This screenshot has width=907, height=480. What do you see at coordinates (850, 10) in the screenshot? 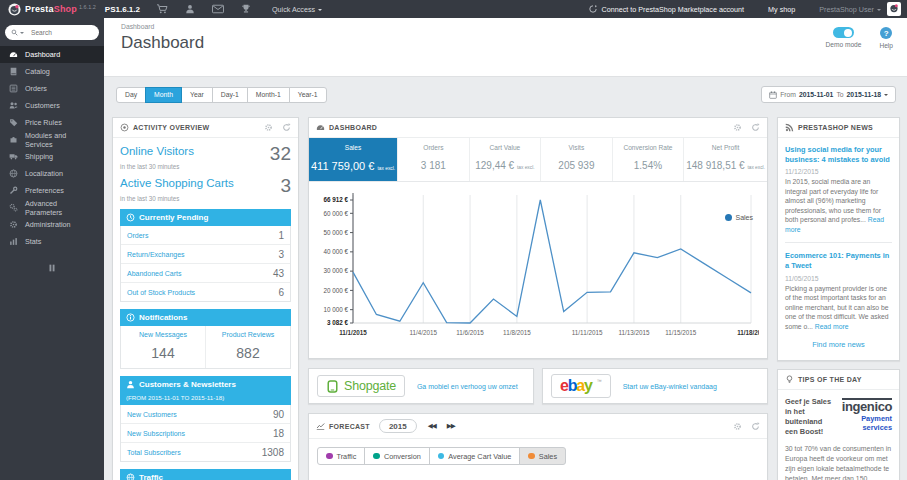
I see `user-menu: PrestaShop User` at bounding box center [850, 10].